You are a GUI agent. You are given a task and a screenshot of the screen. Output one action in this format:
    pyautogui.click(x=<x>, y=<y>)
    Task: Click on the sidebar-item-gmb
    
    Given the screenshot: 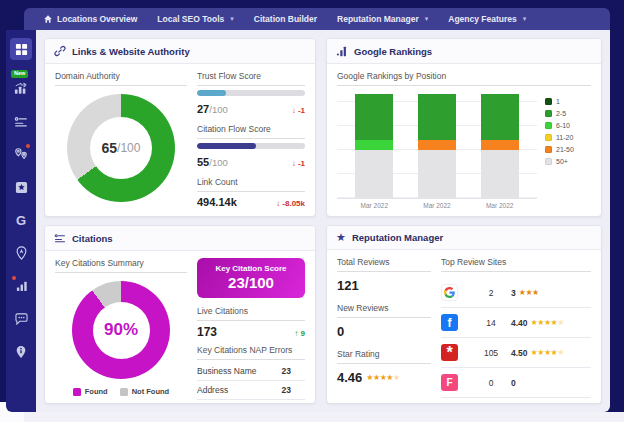 What is the action you would take?
    pyautogui.click(x=21, y=253)
    